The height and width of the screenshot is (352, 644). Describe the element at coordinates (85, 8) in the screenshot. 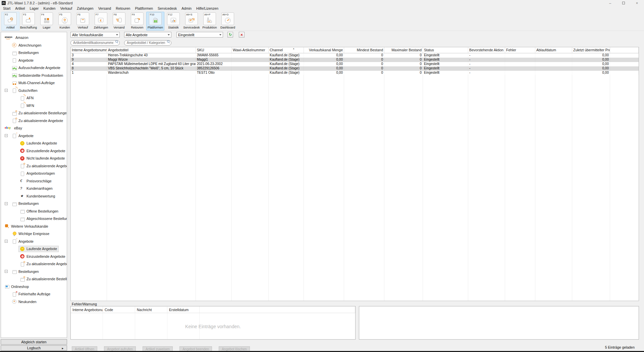

I see `menu-item-zahlungen: Zahlungen` at that location.